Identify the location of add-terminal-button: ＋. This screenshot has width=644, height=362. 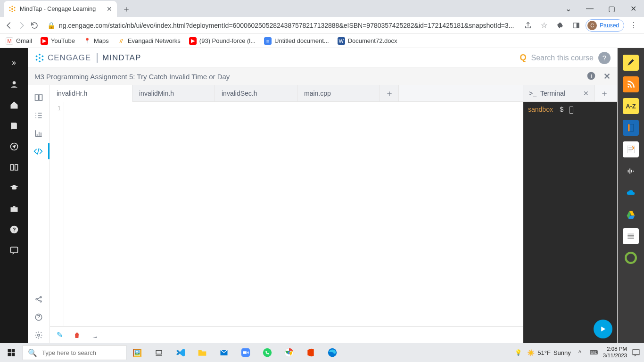
(604, 93).